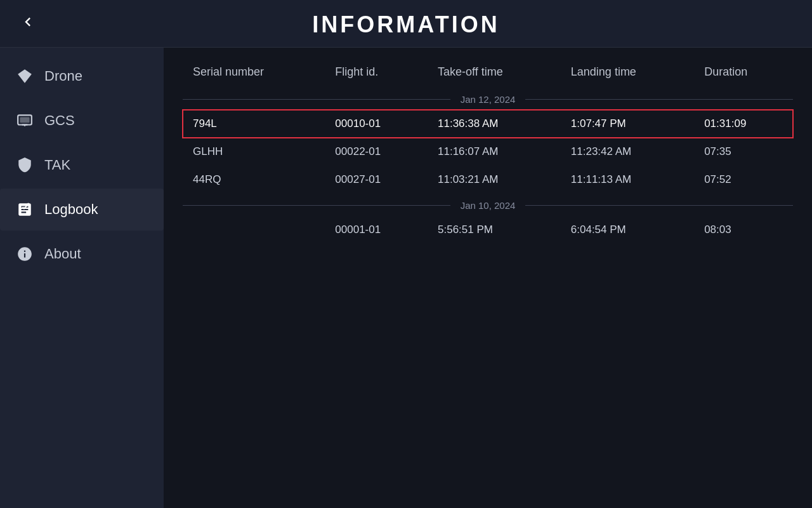  I want to click on sidebar-label-tak: TAK, so click(57, 165).